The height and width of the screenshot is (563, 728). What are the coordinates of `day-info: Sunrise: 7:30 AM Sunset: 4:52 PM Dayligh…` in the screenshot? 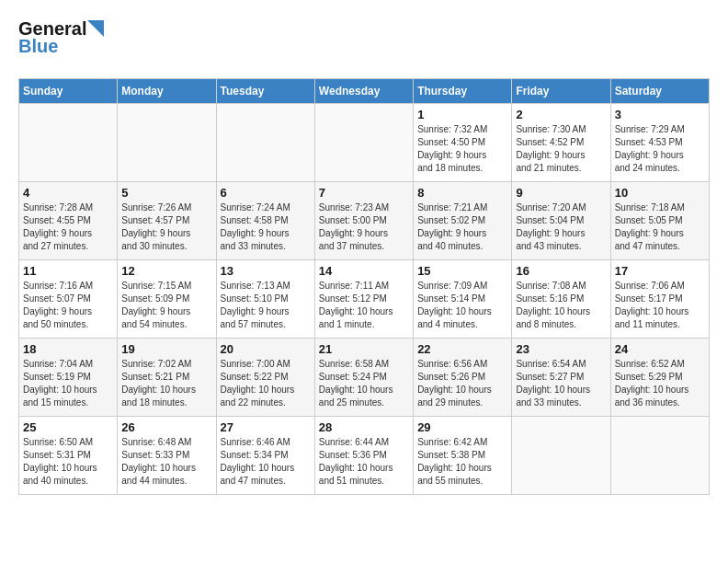 It's located at (561, 149).